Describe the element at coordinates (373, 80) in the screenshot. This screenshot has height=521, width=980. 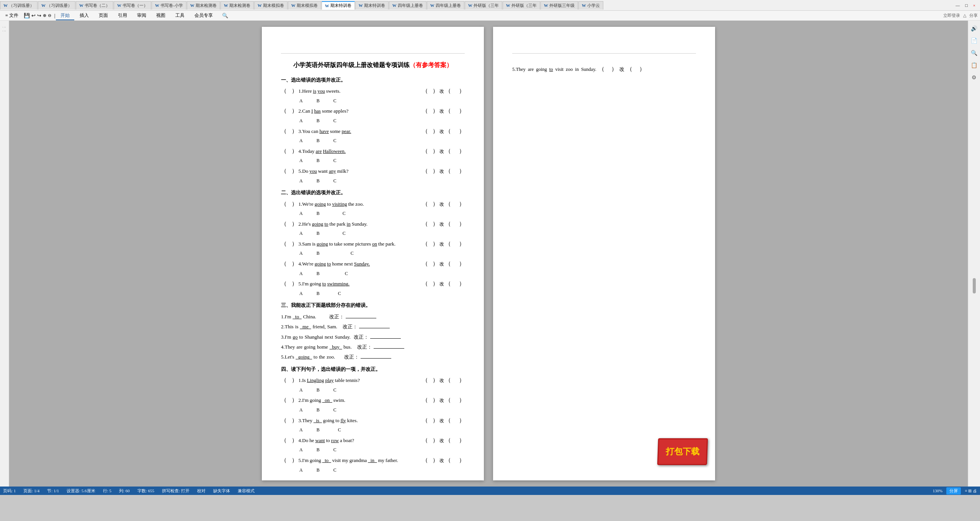
I see `section1-title: 一、选出错误的选项并改正。` at that location.